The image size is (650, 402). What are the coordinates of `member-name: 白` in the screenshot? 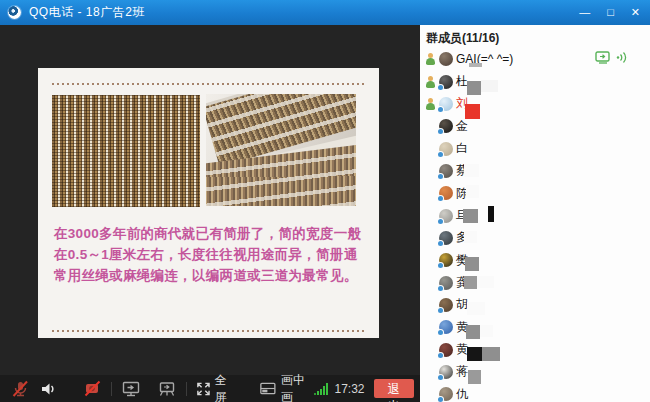 It's located at (462, 148).